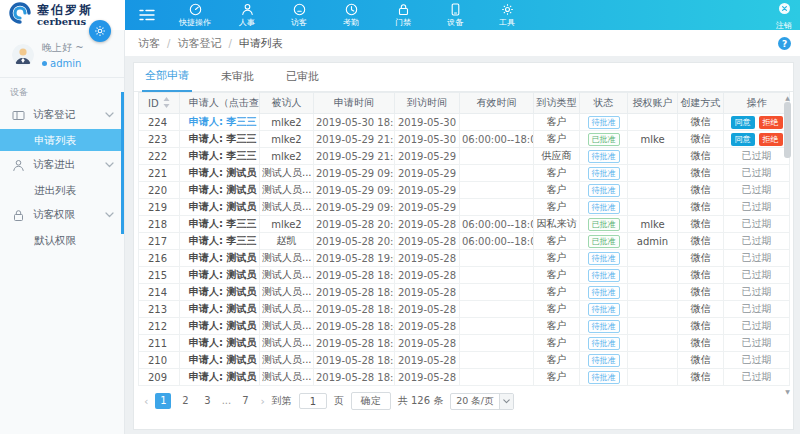  Describe the element at coordinates (62, 165) in the screenshot. I see `sidebar-group-visitor-inout: 访客进出` at that location.